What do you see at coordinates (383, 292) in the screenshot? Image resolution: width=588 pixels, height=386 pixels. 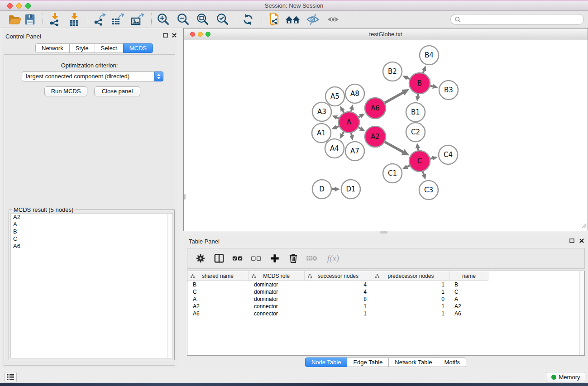 I see `table-row: Cdominator41C` at bounding box center [383, 292].